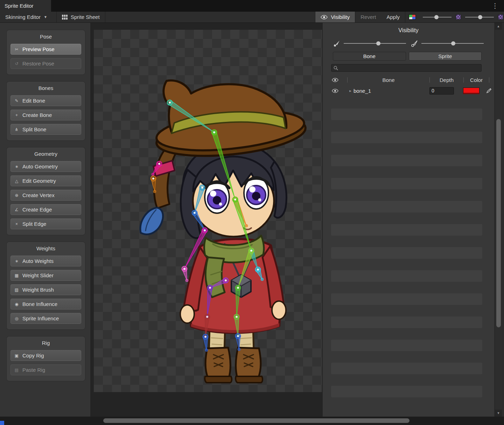 The image size is (504, 425). Describe the element at coordinates (46, 290) in the screenshot. I see `weight-brush-button: ▧Weight Brush` at that location.